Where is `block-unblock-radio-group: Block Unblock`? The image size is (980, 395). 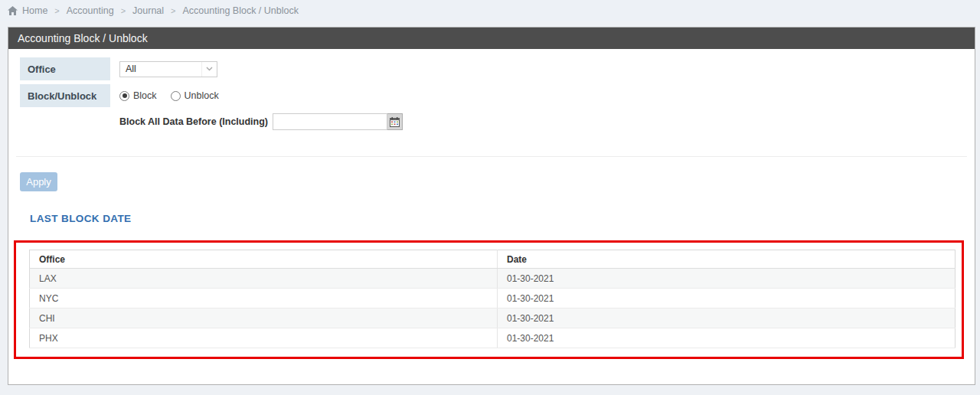
block-unblock-radio-group: Block Unblock is located at coordinates (176, 96).